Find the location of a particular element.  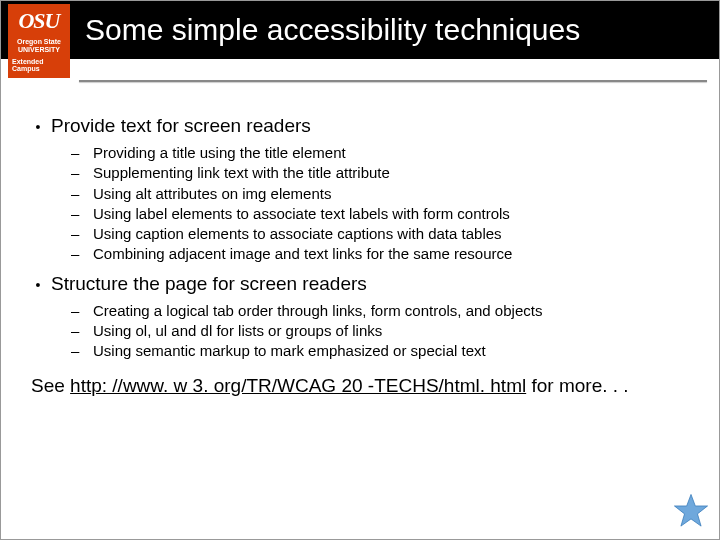

logo-extended-campus: Extended Campus is located at coordinates (39, 65).